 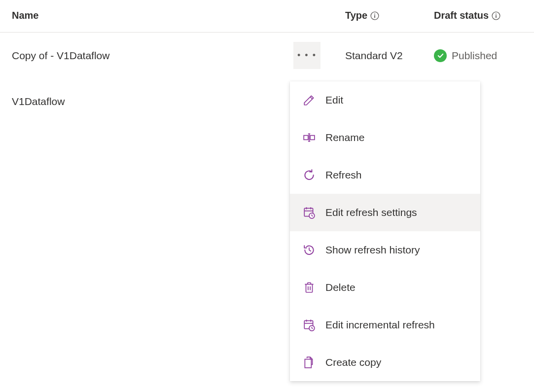 I want to click on row-status: Published, so click(x=483, y=56).